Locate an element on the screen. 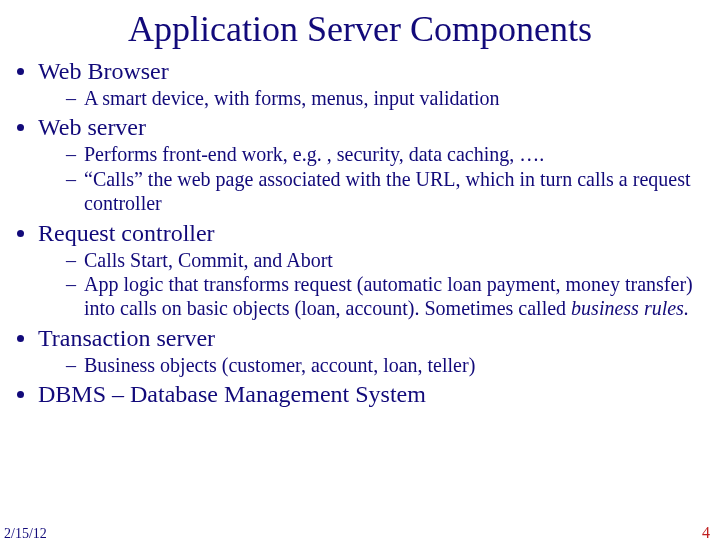  sub-item: Business objects (customer, account, loa… is located at coordinates (393, 365).